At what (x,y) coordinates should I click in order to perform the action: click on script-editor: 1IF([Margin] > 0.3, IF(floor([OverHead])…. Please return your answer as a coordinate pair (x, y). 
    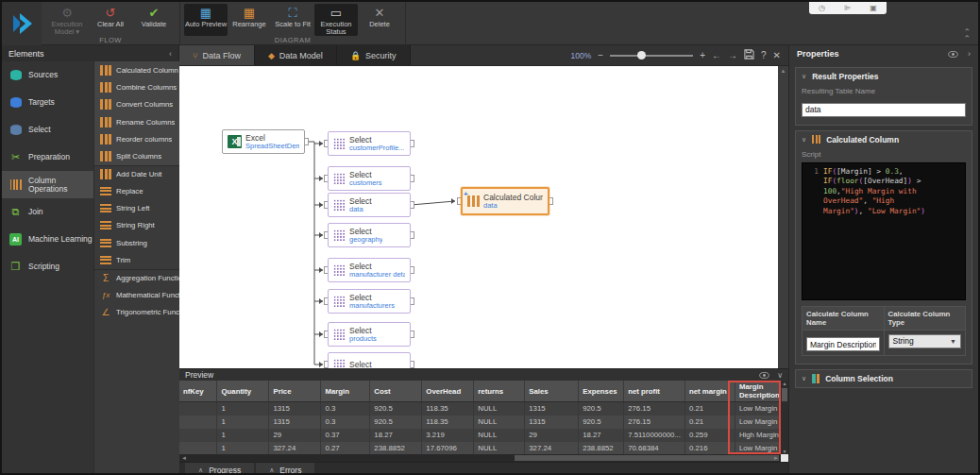
    Looking at the image, I should click on (884, 231).